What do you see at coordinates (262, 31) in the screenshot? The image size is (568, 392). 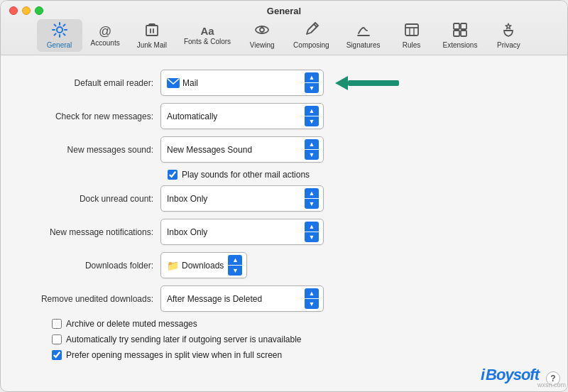 I see `viewing-icon` at bounding box center [262, 31].